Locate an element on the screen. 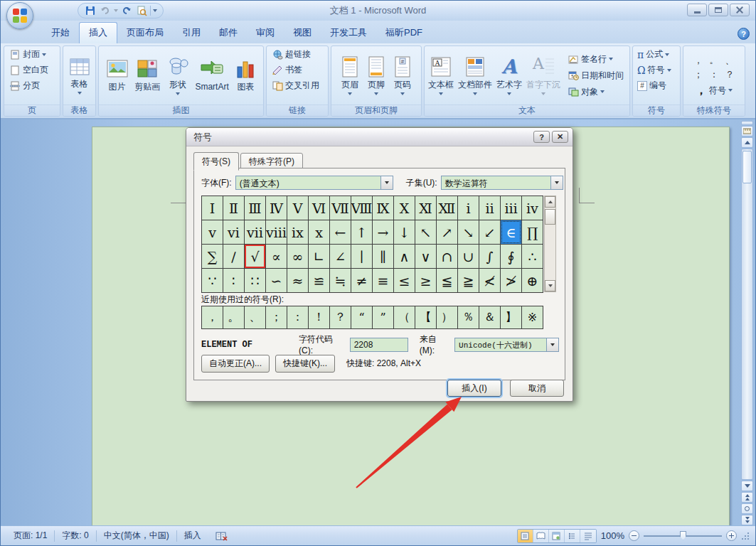 The image size is (756, 546). equation-button: π 公式 is located at coordinates (653, 54).